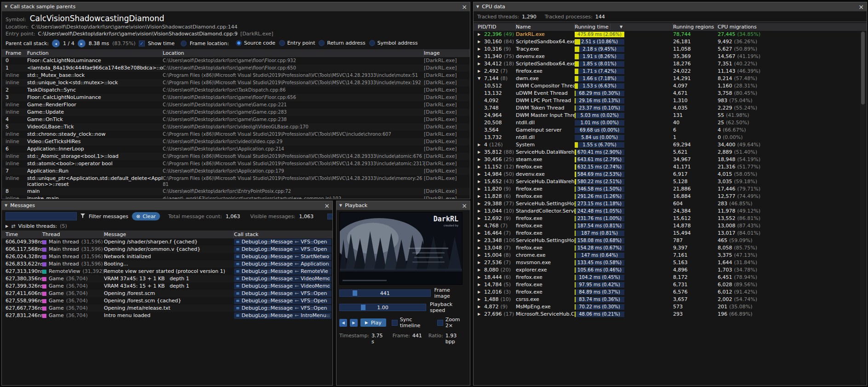  What do you see at coordinates (283, 264) in the screenshot?
I see `message-callstack-cell: ≡DebugLog::Message←Application:` at bounding box center [283, 264].